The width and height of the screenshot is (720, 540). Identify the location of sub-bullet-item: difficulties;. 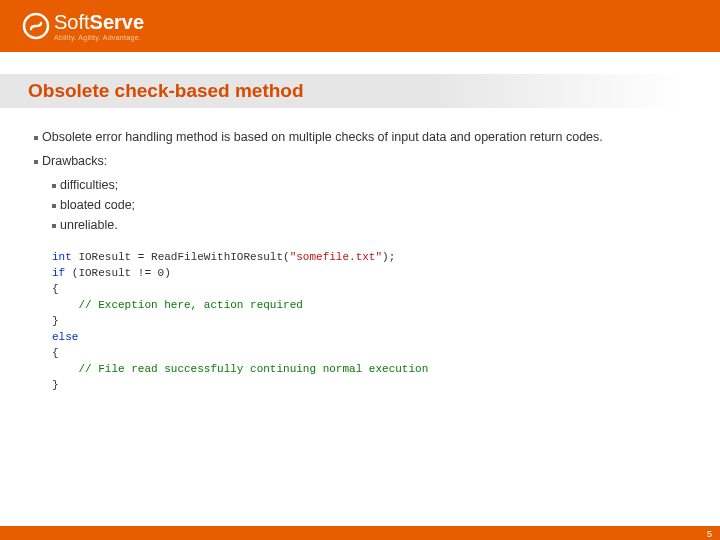
(369, 185).